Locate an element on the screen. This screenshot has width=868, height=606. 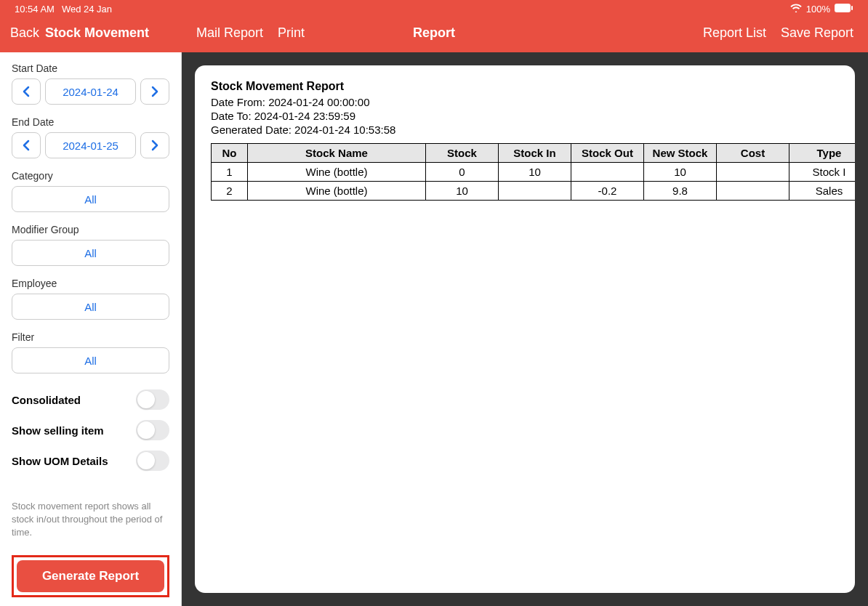
sidebar-description: Stock movement report shows all stock in… is located at coordinates (90, 520).